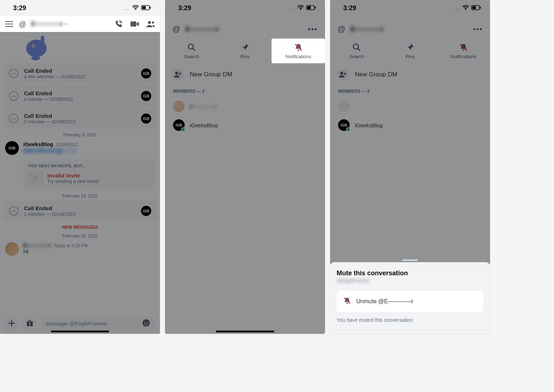  I want to click on menu-icon, so click(9, 24).